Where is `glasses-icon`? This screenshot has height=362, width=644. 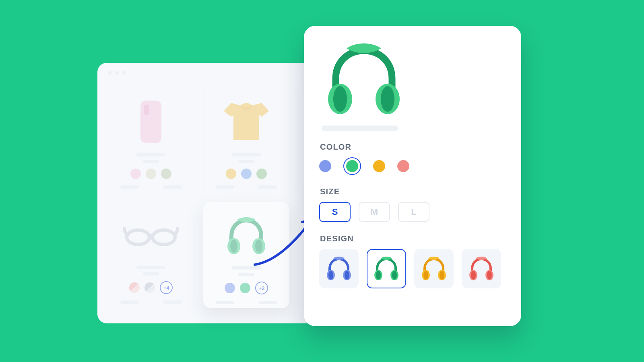
glasses-icon is located at coordinates (151, 236).